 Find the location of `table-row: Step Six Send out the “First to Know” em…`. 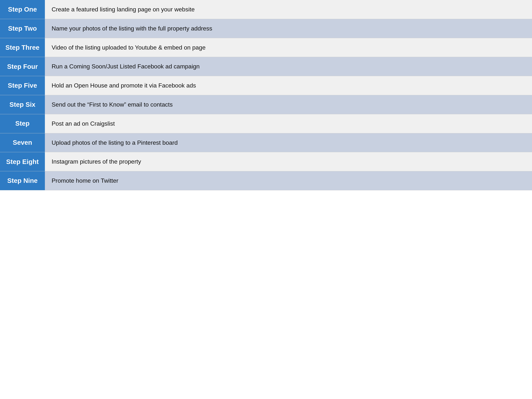

table-row: Step Six Send out the “First to Know” em… is located at coordinates (266, 105).